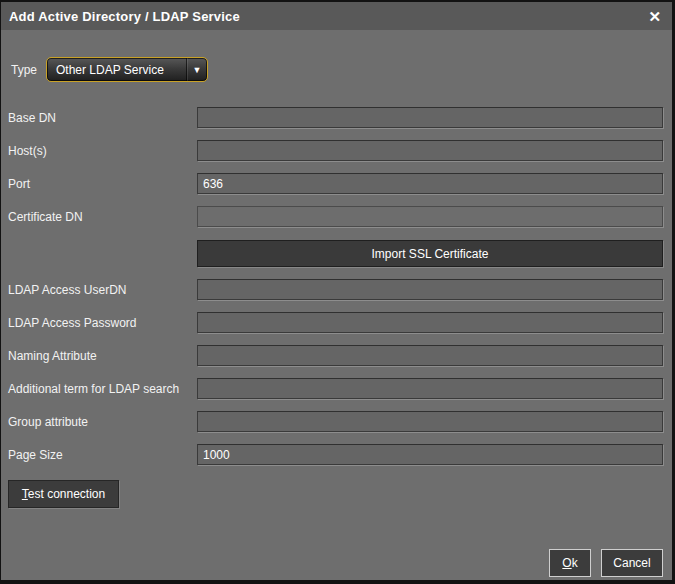 The height and width of the screenshot is (584, 675). What do you see at coordinates (430, 184) in the screenshot?
I see `port-input` at bounding box center [430, 184].